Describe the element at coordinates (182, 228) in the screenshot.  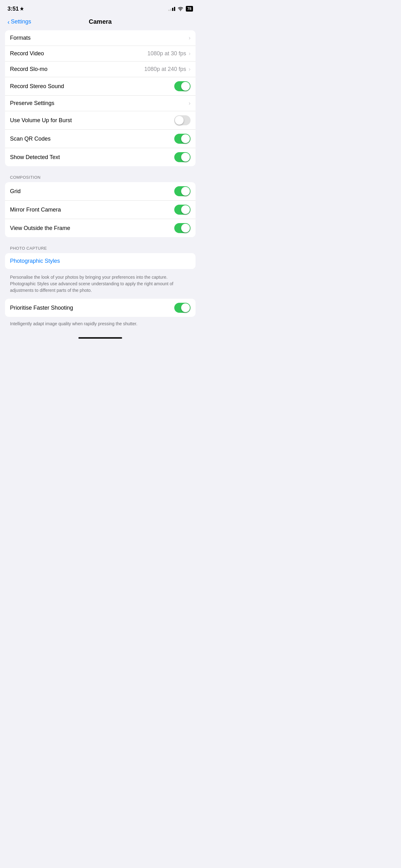
I see `view-outside-toggle` at that location.